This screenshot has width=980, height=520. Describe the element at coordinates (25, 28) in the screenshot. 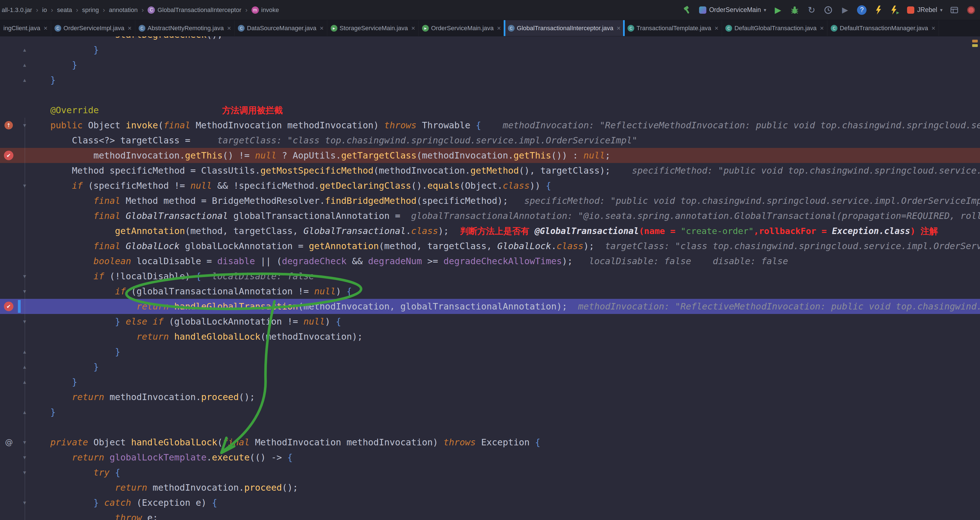

I see `editor-tab: ingClient.java×` at that location.